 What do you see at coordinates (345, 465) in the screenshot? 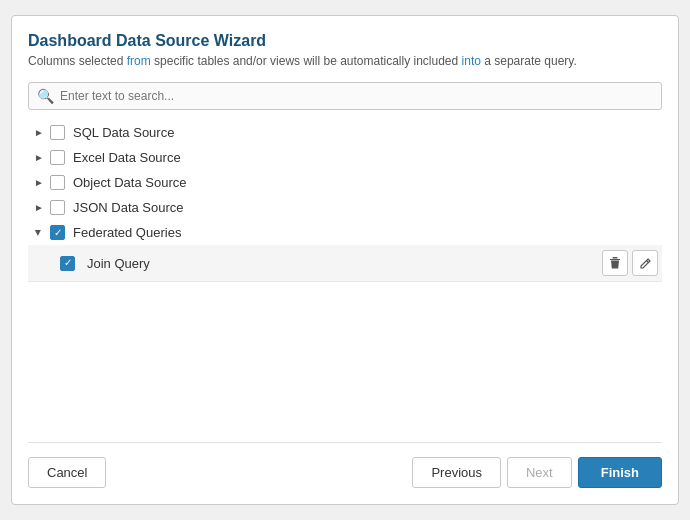
I see `wizard-footer: Cancel Previous Next Finish` at bounding box center [345, 465].